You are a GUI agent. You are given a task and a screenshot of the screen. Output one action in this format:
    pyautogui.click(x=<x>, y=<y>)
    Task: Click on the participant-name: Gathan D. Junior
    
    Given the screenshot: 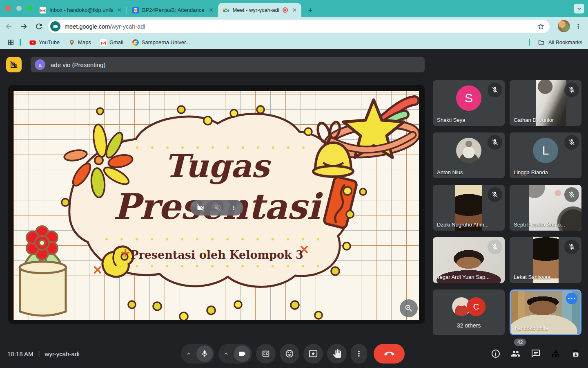 What is the action you would take?
    pyautogui.click(x=534, y=120)
    